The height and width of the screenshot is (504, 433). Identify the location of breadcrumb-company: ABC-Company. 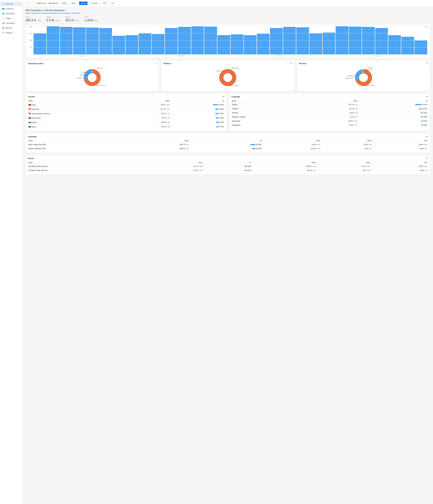
(33, 10).